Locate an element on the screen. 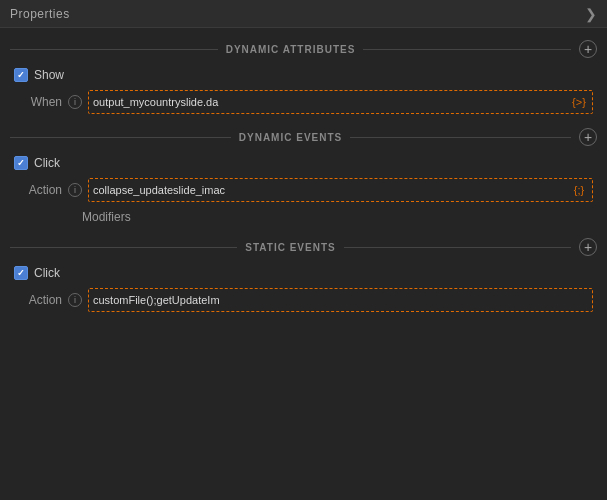 This screenshot has width=607, height=500. panel-header: Properties ❯ is located at coordinates (304, 14).